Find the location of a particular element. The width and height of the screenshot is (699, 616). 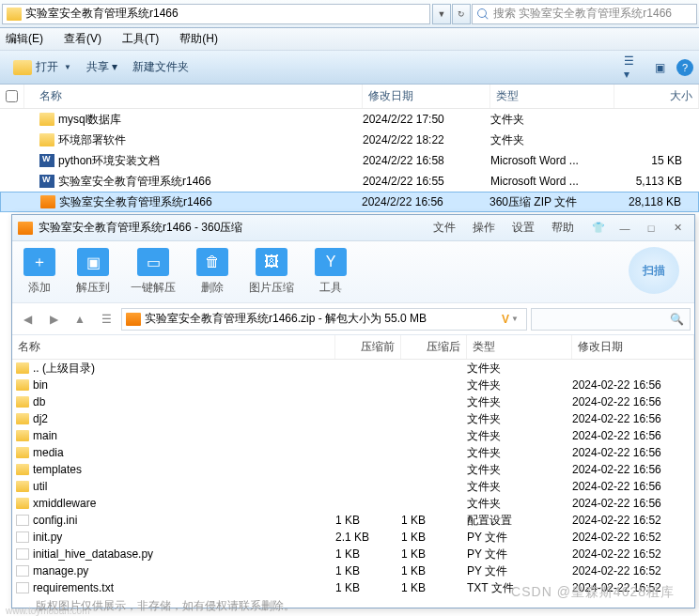

maximize-button: □ is located at coordinates (651, 228).